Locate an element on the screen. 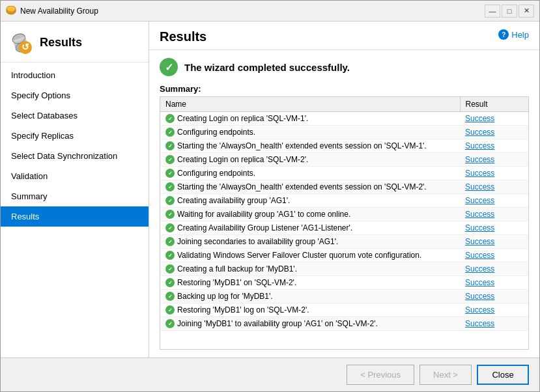 Image resolution: width=540 pixels, height=392 pixels. table-cell-name: Starting the 'AlwaysOn_health' extended … is located at coordinates (310, 188).